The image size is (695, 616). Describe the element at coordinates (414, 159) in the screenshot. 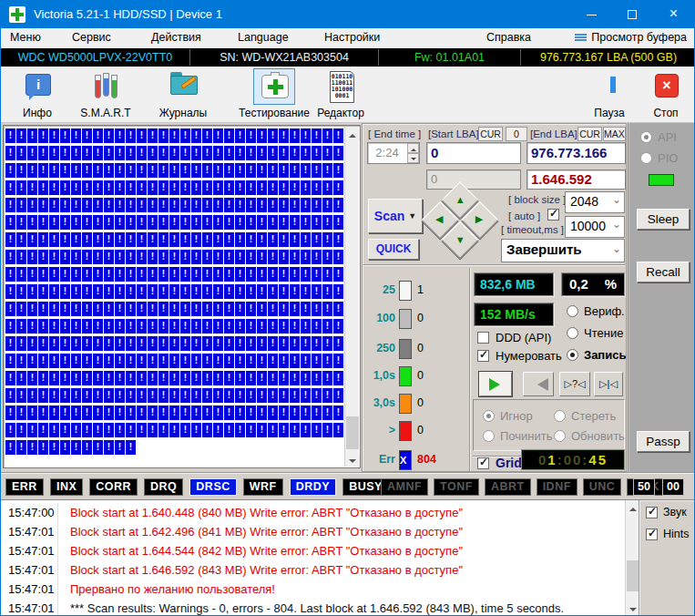

I see `spin-down-icon` at that location.